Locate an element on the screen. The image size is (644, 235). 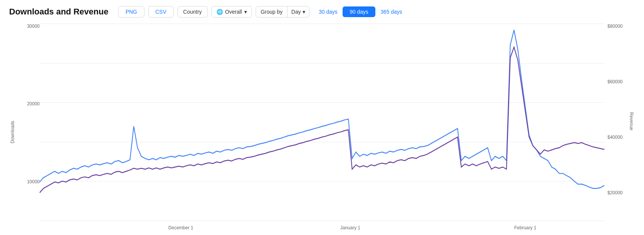
30days-button: 30 days is located at coordinates (328, 12).